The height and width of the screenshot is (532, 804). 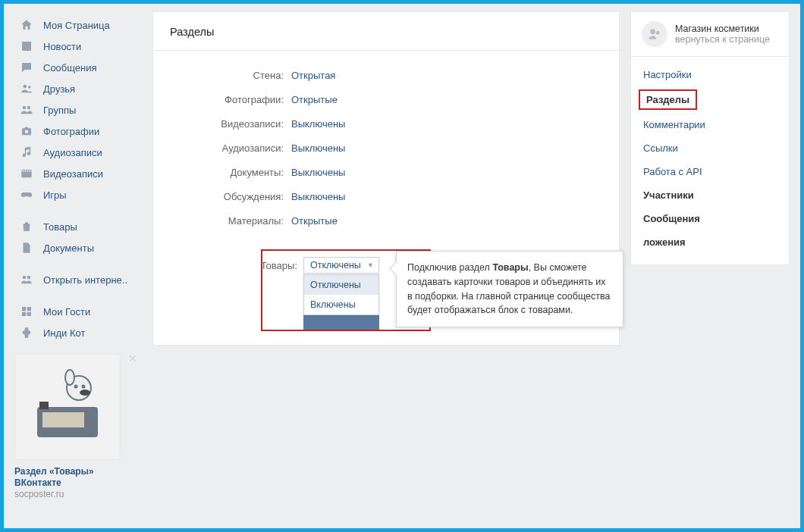 What do you see at coordinates (231, 124) in the screenshot?
I see `row-label: Видеозаписи:` at bounding box center [231, 124].